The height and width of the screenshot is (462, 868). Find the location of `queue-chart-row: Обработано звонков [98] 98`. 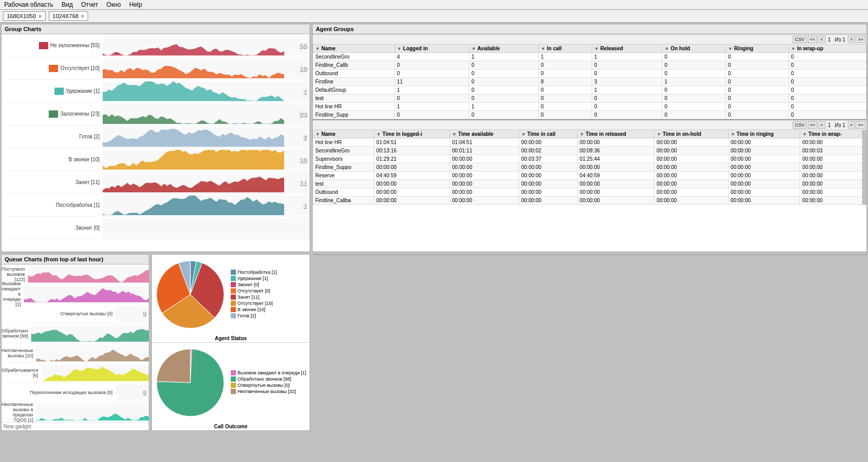

queue-chart-row: Обработано звонков [98] 98 is located at coordinates (75, 333).